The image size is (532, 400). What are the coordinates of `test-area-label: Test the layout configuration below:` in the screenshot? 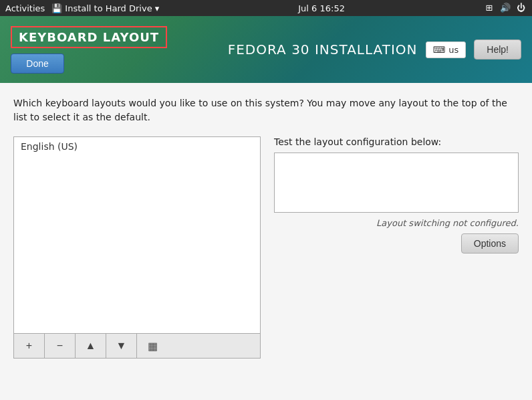 It's located at (396, 142).